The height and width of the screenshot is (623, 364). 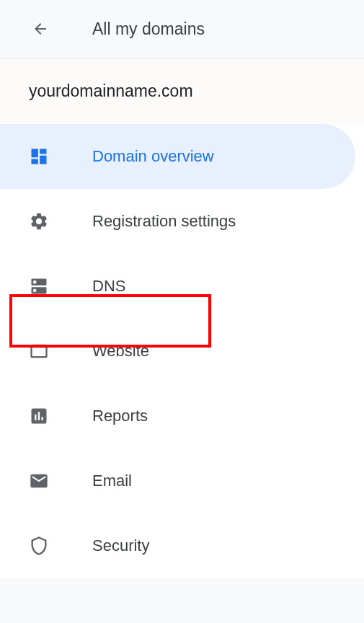 What do you see at coordinates (39, 416) in the screenshot?
I see `reports-icon` at bounding box center [39, 416].